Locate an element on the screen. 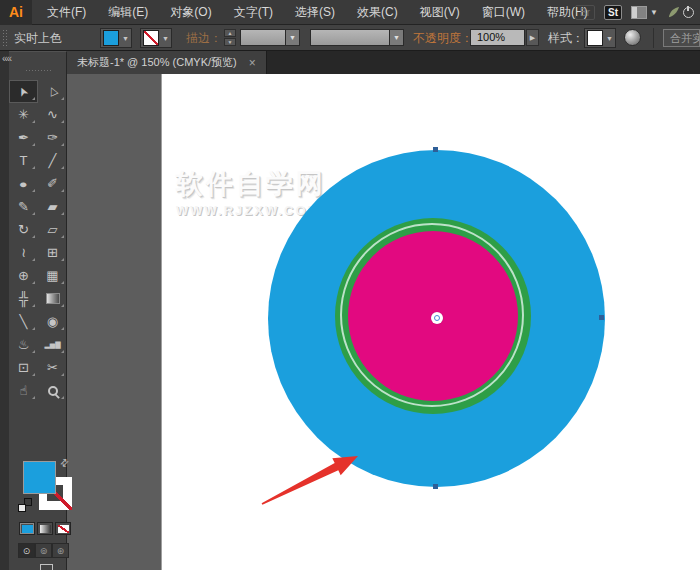  tool-type: T is located at coordinates (24, 160).